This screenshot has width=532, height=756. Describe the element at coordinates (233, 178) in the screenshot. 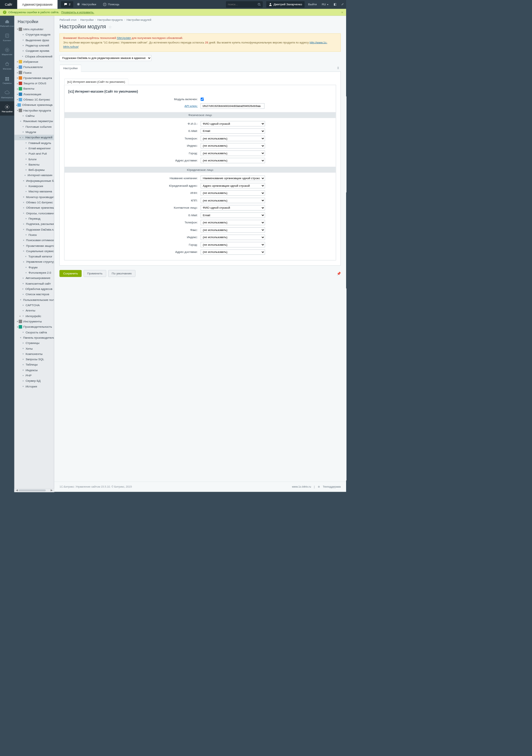

I see `field-select: Наименование организации одной строкой` at that location.